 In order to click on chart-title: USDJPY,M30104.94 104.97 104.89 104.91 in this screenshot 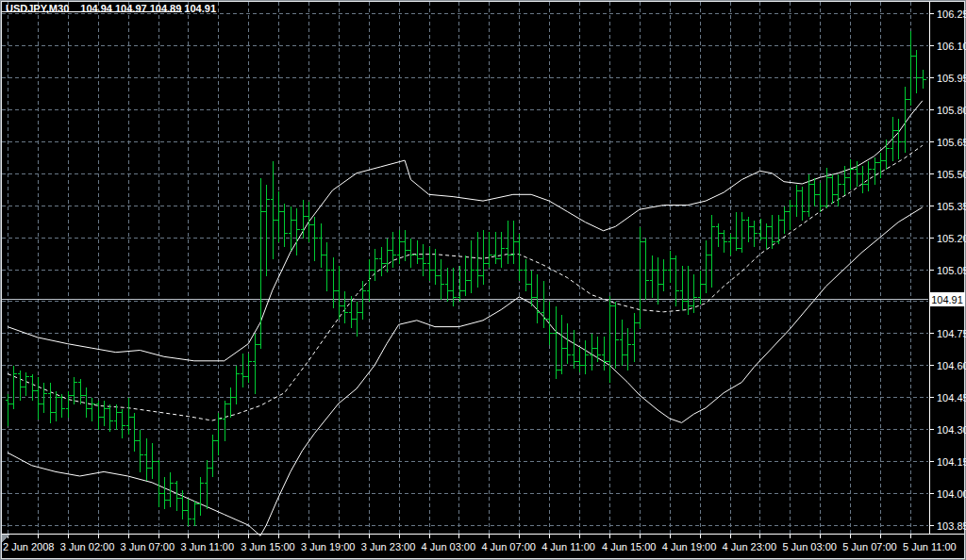, I will do `click(111, 8)`.